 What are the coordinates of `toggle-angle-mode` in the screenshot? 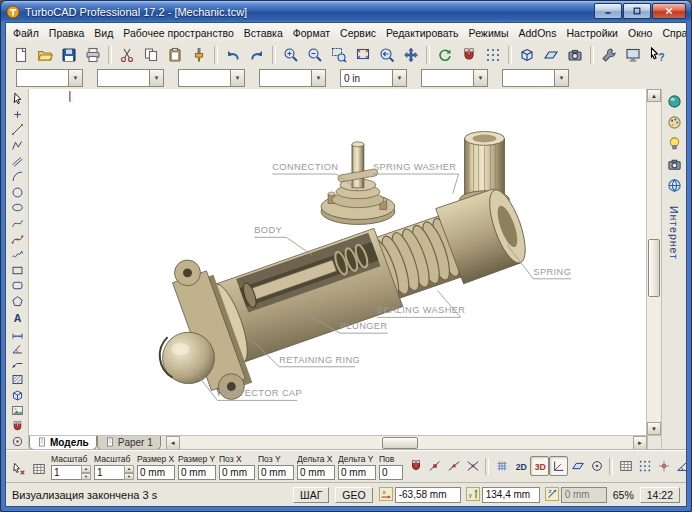 It's located at (680, 466).